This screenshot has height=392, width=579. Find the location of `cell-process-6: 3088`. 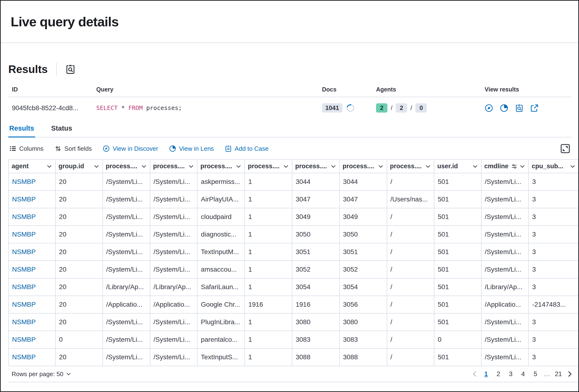

cell-process-6: 3088 is located at coordinates (363, 357).